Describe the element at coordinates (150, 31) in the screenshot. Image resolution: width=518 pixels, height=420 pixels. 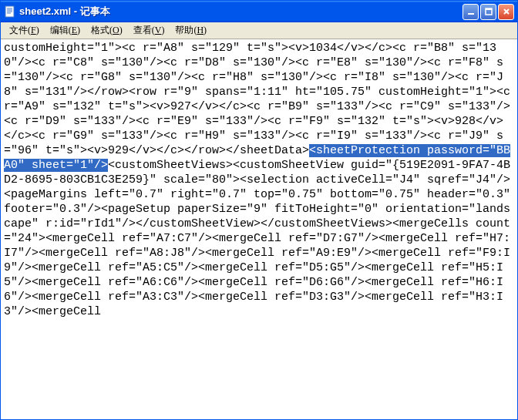
I see `menu-view: 查看(V)` at that location.